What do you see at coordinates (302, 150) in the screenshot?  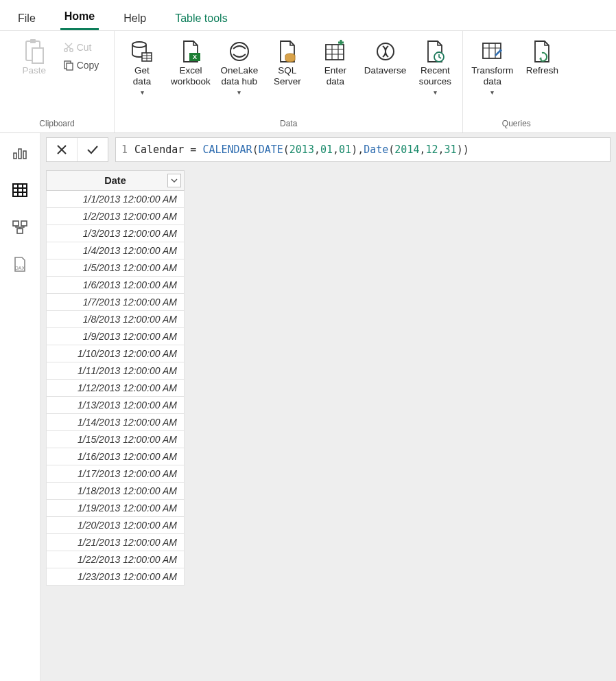 I see `formula-token: 2013` at bounding box center [302, 150].